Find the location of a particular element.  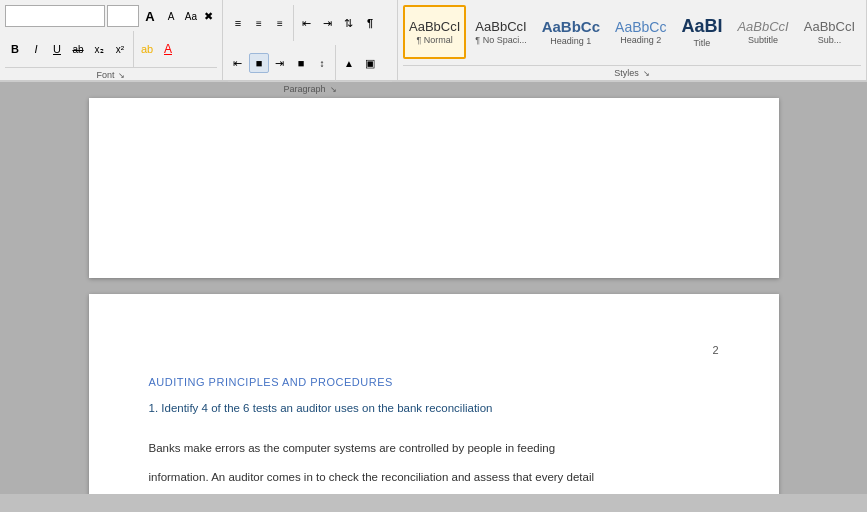

borders-button: ▣ is located at coordinates (370, 63).